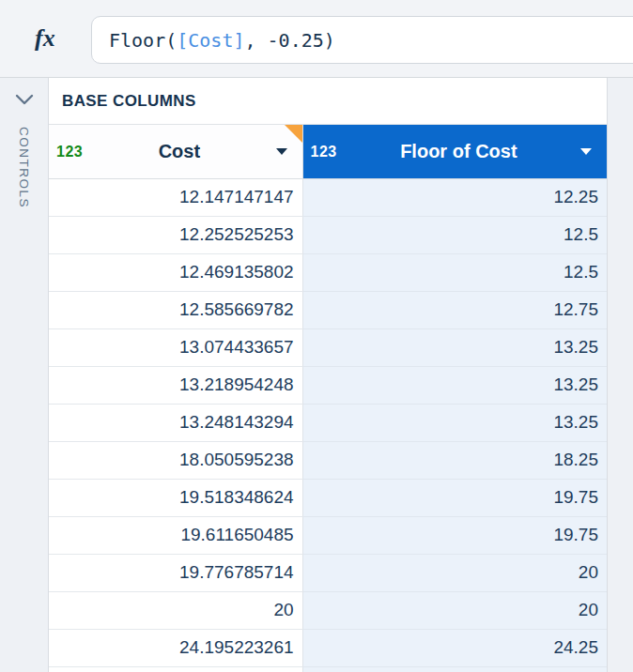 The width and height of the screenshot is (633, 672). I want to click on table-cell-cost: 13.218954248, so click(177, 386).